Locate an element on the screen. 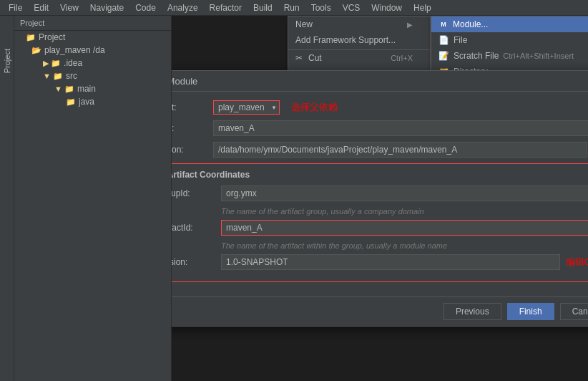 Image resolution: width=588 pixels, height=381 pixels. cancel-button: Cancel is located at coordinates (574, 312).